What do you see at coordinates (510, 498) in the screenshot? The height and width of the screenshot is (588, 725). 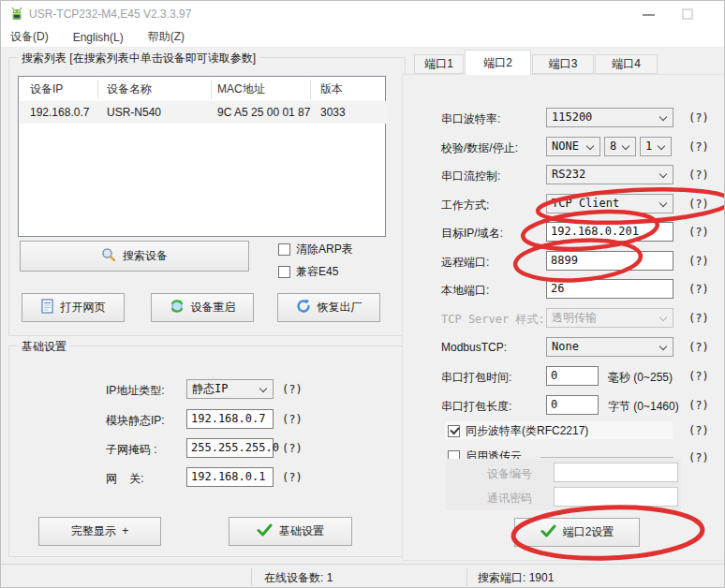 I see `comm-password-label: 通讯密码` at bounding box center [510, 498].